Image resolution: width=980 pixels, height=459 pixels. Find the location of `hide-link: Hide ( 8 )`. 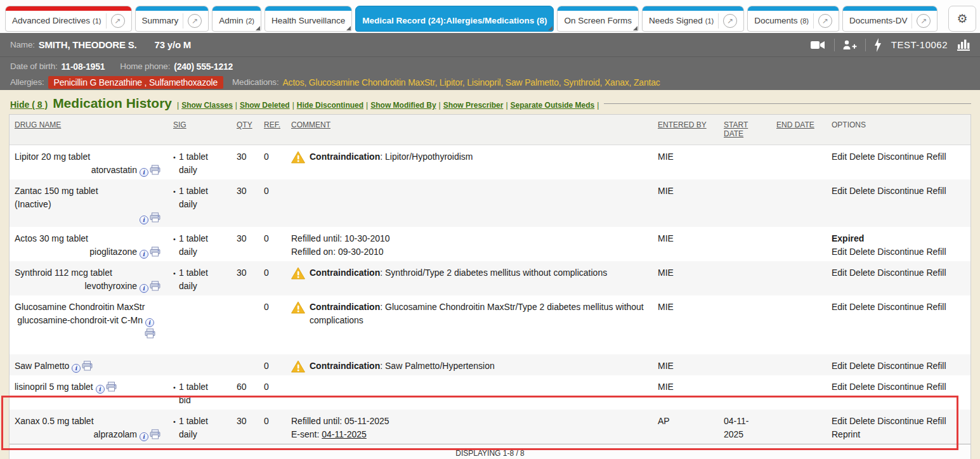

hide-link: Hide ( 8 ) is located at coordinates (29, 105).